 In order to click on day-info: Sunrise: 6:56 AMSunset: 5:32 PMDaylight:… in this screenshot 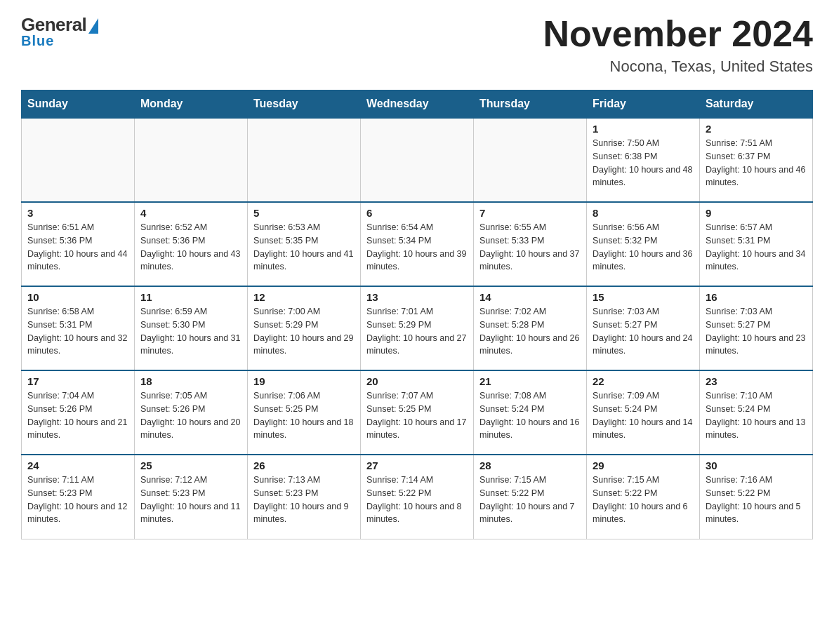, I will do `click(643, 247)`.